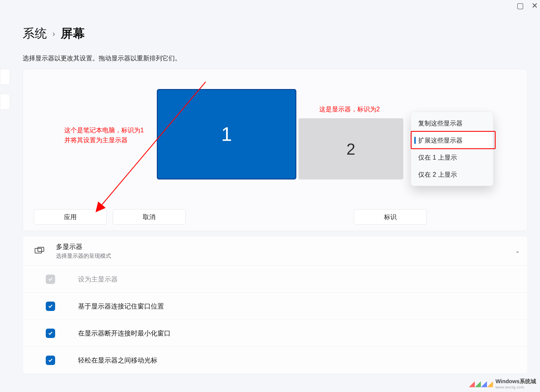 The image size is (540, 392). I want to click on checkbox-minimize-on-disconnect, so click(50, 333).